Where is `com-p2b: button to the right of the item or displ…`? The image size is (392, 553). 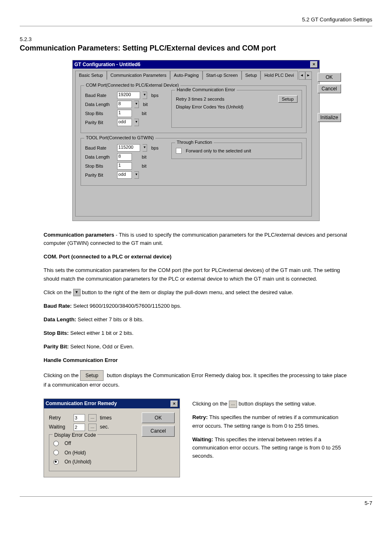 com-p2b: button to the right of the item or displ… is located at coordinates (187, 293).